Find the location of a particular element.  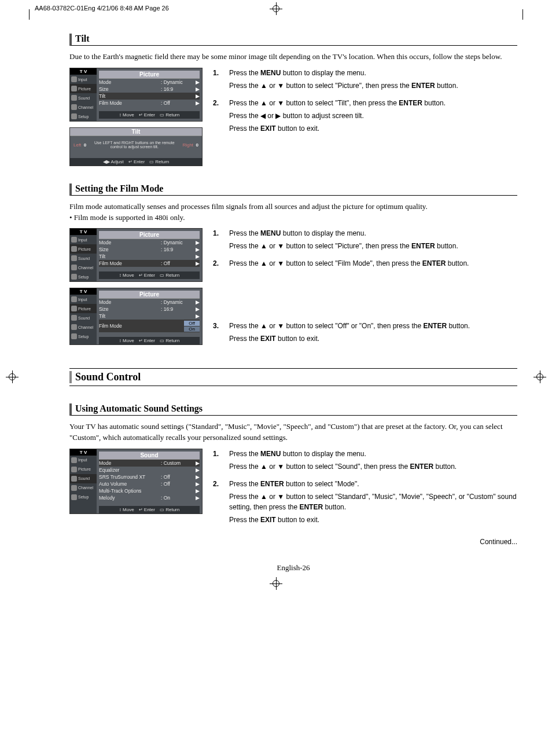

section-desc: Due to the Earth's magnetic field there … is located at coordinates (293, 57).